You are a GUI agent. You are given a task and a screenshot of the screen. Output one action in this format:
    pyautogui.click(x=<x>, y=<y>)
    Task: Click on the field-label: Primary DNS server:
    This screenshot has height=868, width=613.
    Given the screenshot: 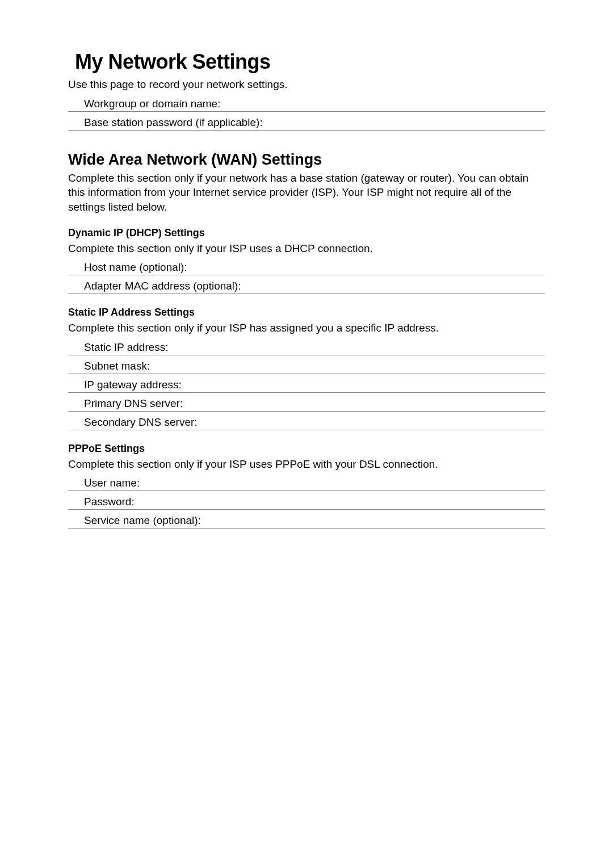 What is the action you would take?
    pyautogui.click(x=133, y=404)
    